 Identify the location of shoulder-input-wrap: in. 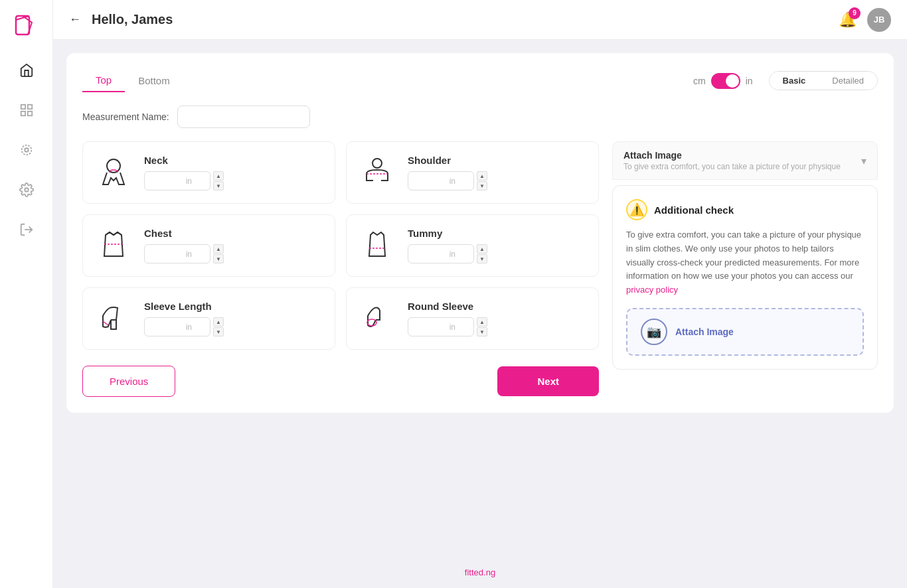
(441, 181).